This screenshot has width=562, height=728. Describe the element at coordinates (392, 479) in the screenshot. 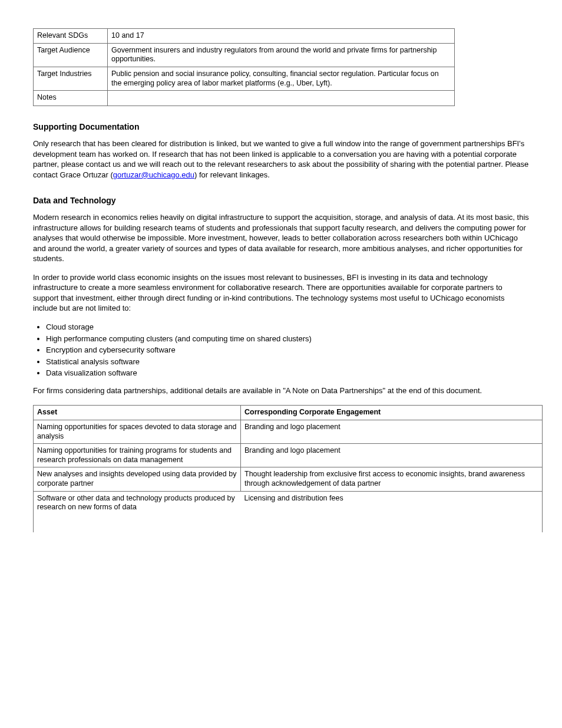

I see `cell-engagement: Thought leadership from exclusive first …` at that location.